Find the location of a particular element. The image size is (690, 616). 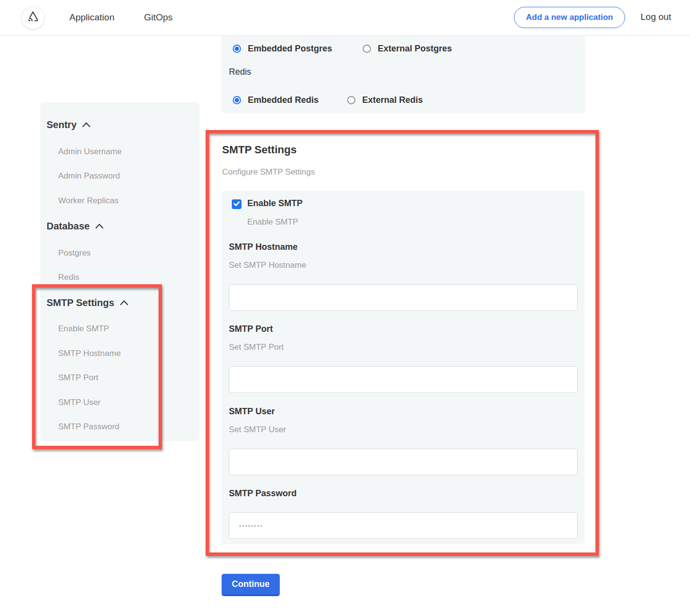

sidebar-item-smtp-user: SMTP User is located at coordinates (80, 403).